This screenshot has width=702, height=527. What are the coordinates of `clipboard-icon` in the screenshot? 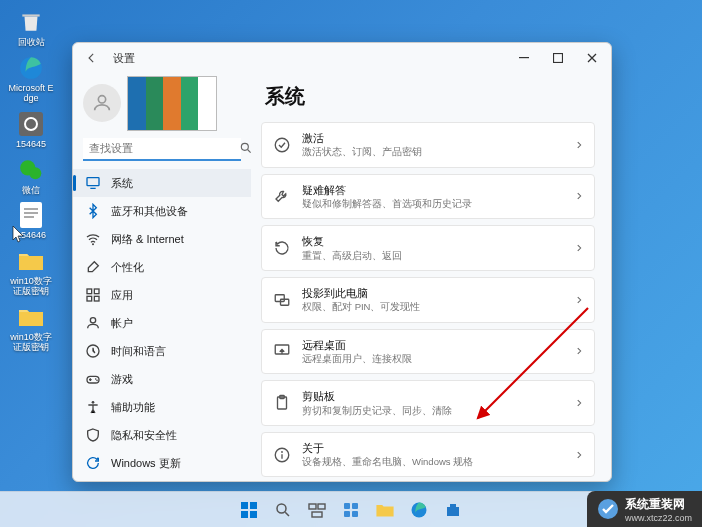 It's located at (282, 403).